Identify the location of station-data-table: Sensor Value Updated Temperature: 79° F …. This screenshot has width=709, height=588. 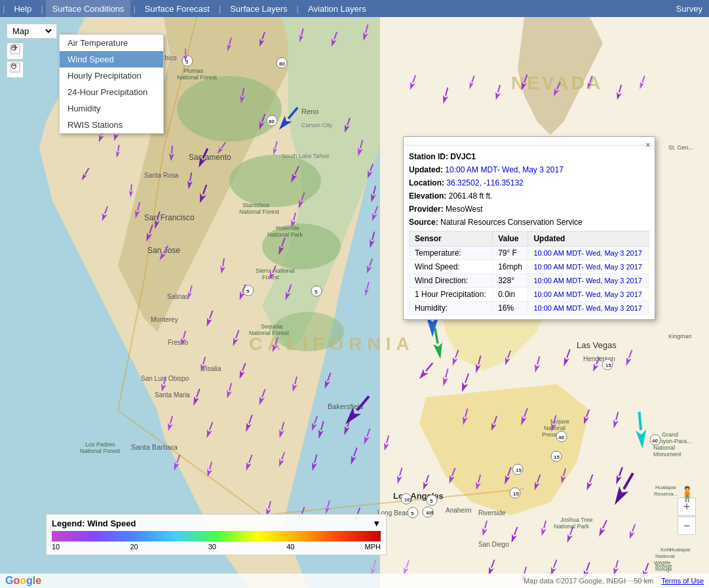
(529, 273).